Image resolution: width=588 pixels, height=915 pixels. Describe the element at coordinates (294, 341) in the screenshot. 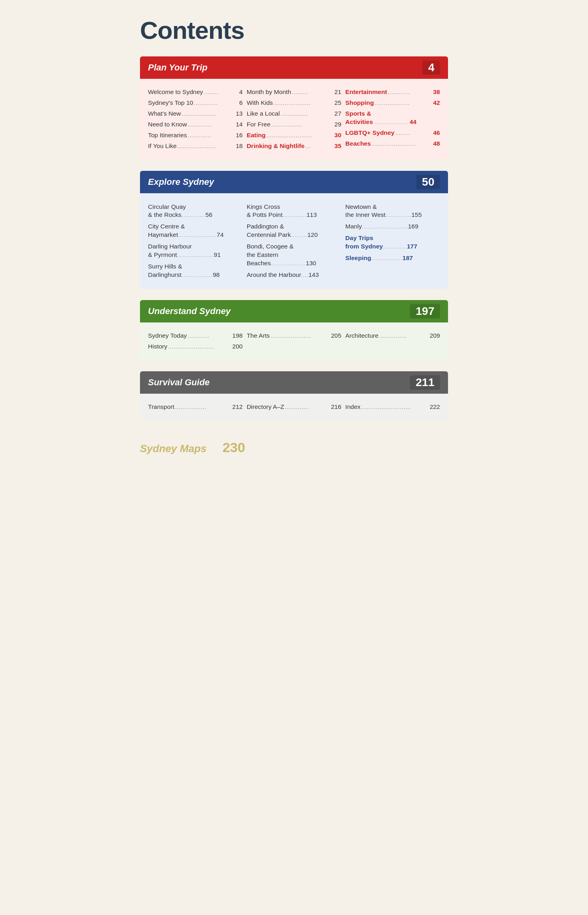

I see `section-body-understand: Sydney Today ............ 198 History ..…` at that location.